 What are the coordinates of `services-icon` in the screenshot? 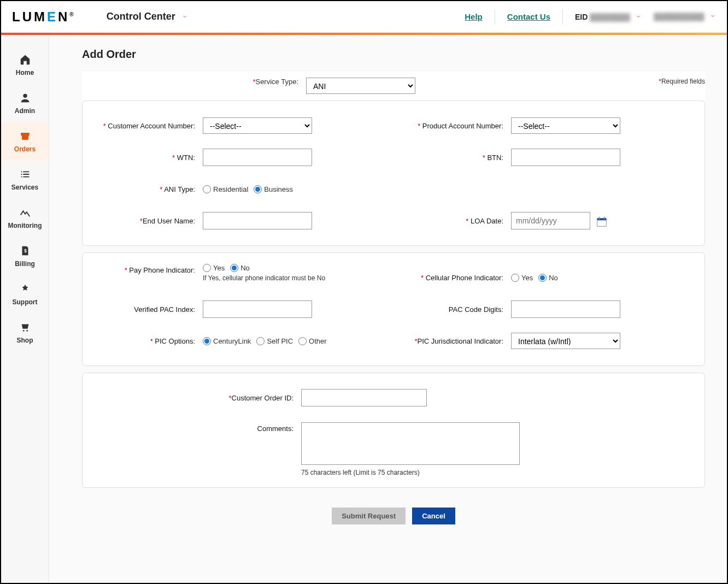 It's located at (25, 174).